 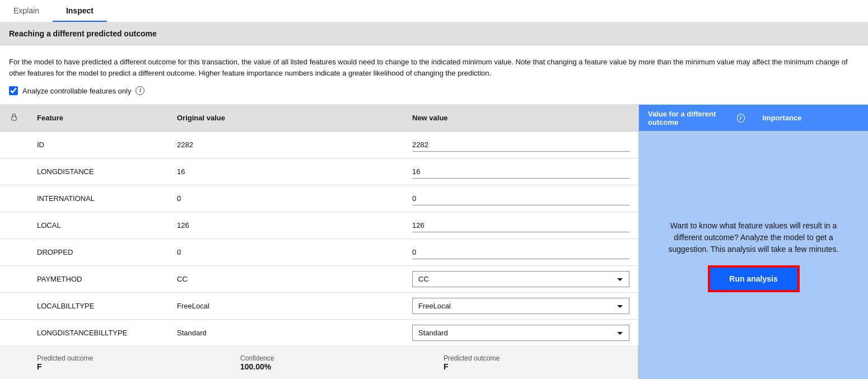 What do you see at coordinates (140, 91) in the screenshot?
I see `info-tooltip-icon: i` at bounding box center [140, 91].